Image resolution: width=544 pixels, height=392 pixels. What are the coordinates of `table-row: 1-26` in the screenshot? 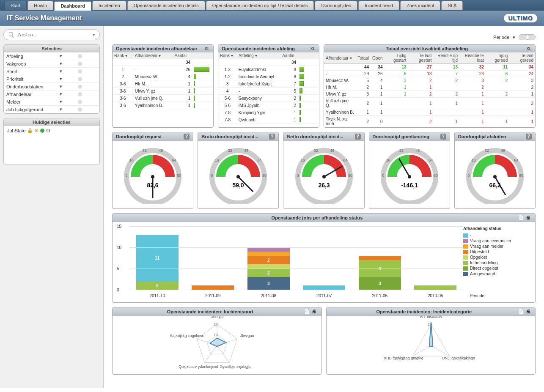 It's located at (163, 69).